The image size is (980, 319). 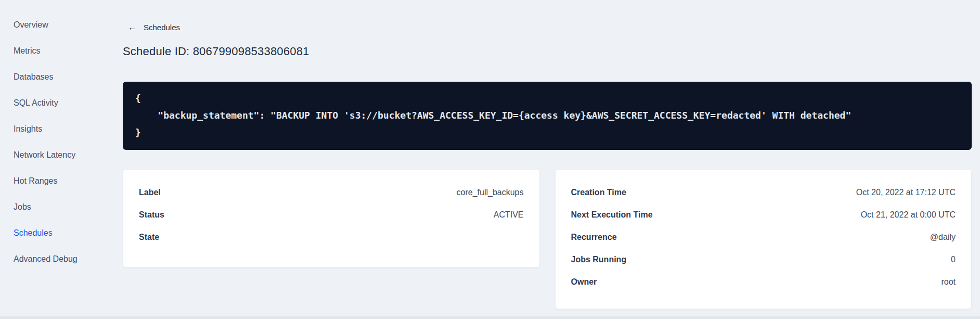 What do you see at coordinates (22, 207) in the screenshot?
I see `sidebar-item-label: Jobs` at bounding box center [22, 207].